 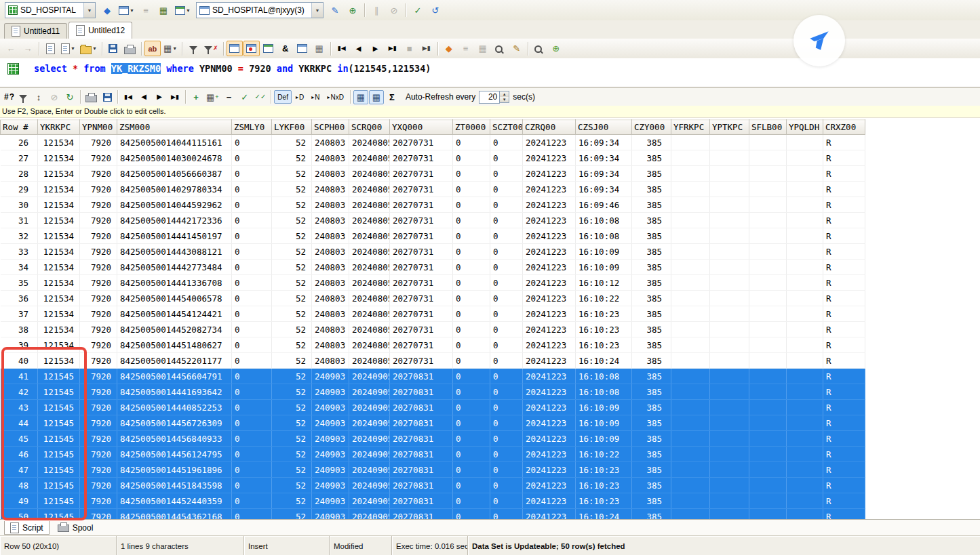 What do you see at coordinates (99, 127) in the screenshot?
I see `grid-header-cell: YPNM00` at bounding box center [99, 127].